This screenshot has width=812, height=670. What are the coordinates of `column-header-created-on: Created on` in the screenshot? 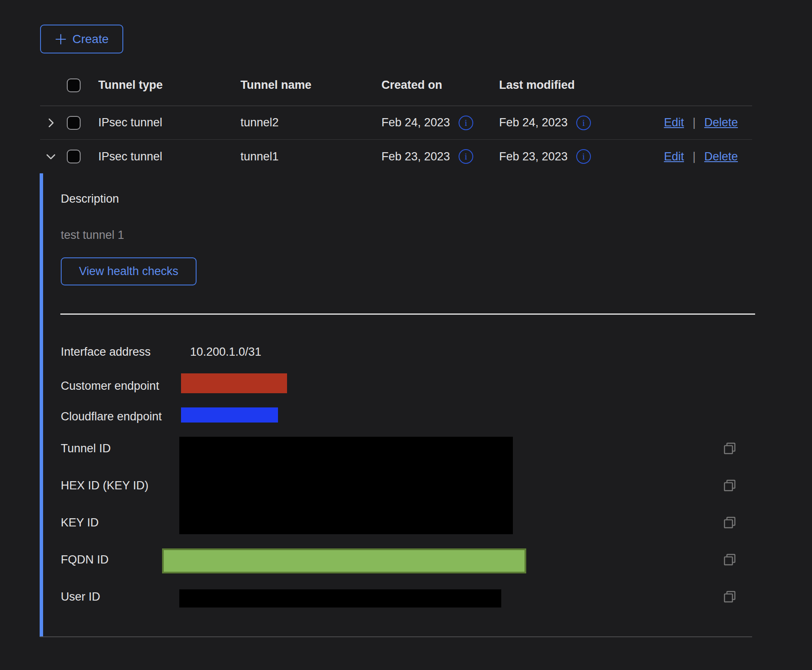 It's located at (440, 85).